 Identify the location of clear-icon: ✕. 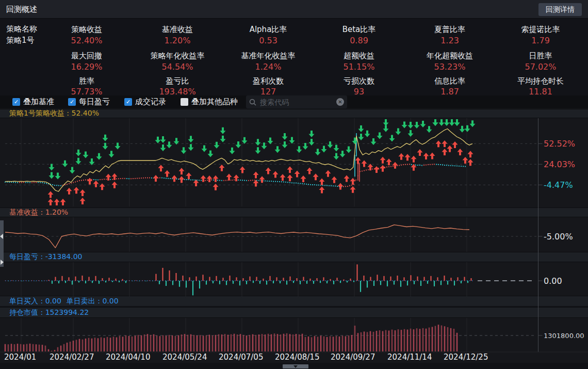
(340, 102).